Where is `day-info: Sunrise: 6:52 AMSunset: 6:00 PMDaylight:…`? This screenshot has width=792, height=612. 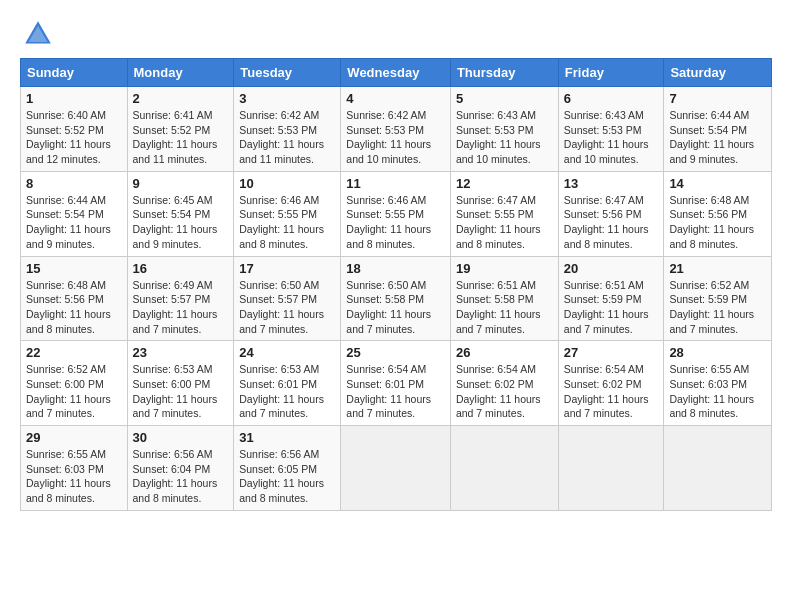
day-info: Sunrise: 6:52 AMSunset: 6:00 PMDaylight:… is located at coordinates (74, 392).